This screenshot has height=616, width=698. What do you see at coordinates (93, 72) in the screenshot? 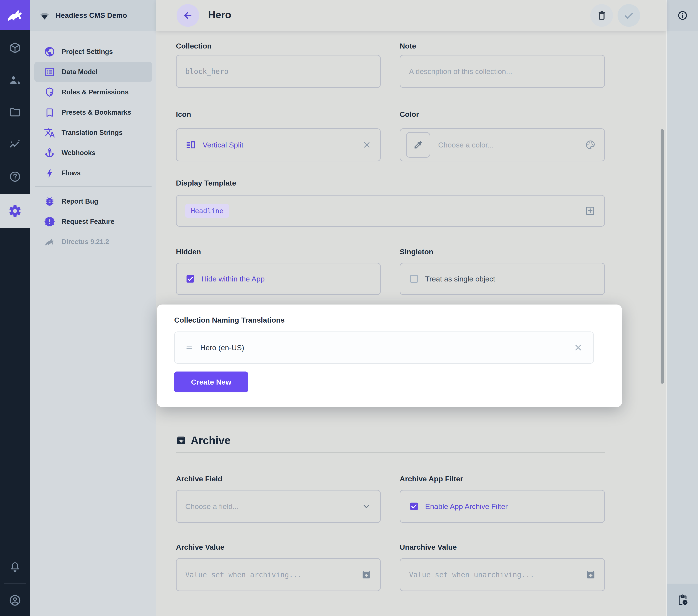
I see `nav-item-data-model: Data Model` at bounding box center [93, 72].